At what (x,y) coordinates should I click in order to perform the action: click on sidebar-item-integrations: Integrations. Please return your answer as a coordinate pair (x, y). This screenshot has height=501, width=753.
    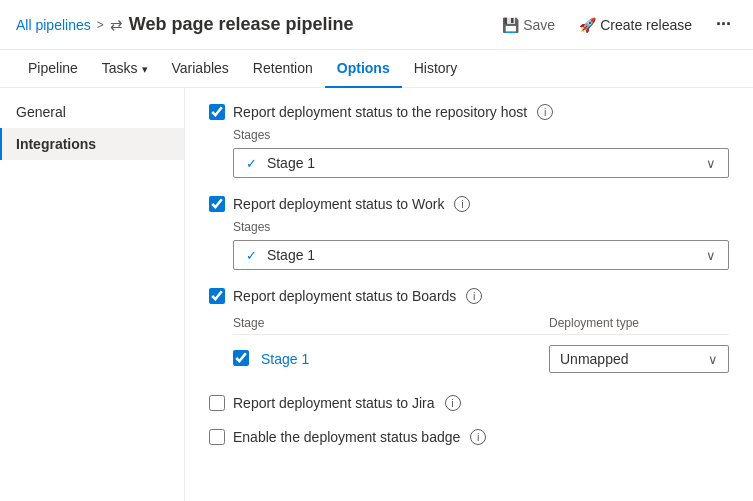
    Looking at the image, I should click on (92, 144).